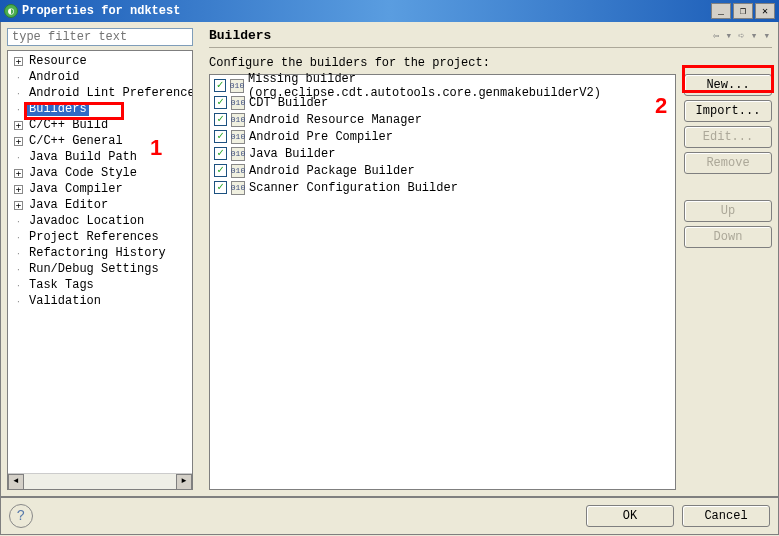 The width and height of the screenshot is (779, 536). Describe the element at coordinates (68, 205) in the screenshot. I see `tree-item-label: Java Editor` at that location.